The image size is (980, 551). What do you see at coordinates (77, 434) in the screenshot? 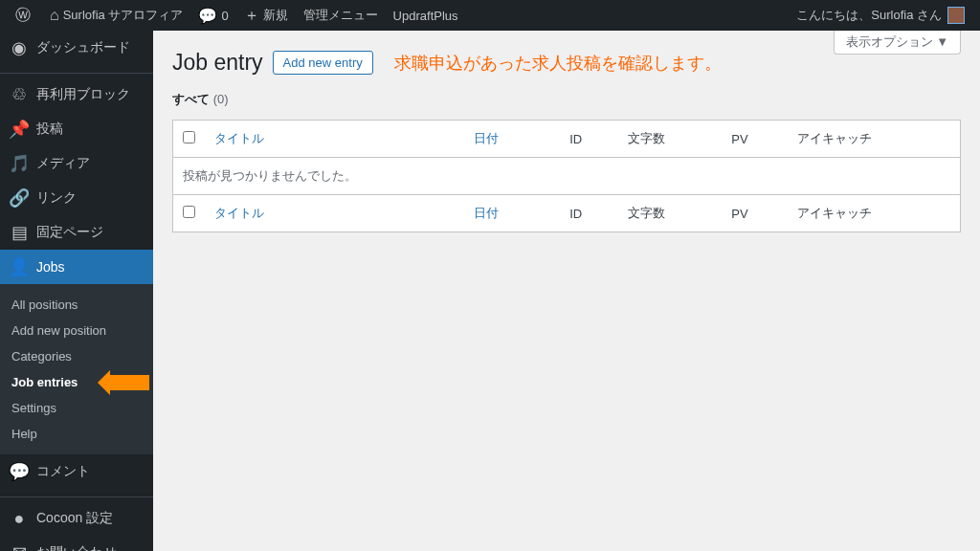
I see `submenu-help: Help` at bounding box center [77, 434].